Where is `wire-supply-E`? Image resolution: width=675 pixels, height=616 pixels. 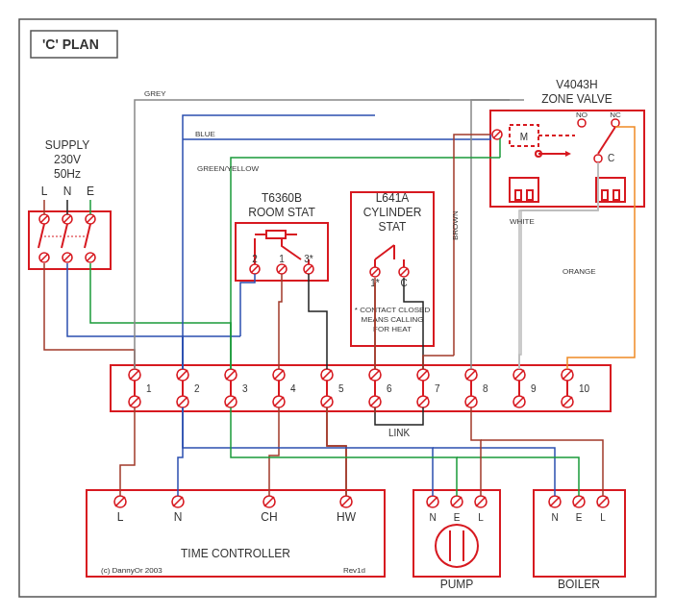 wire-supply-E is located at coordinates (161, 316).